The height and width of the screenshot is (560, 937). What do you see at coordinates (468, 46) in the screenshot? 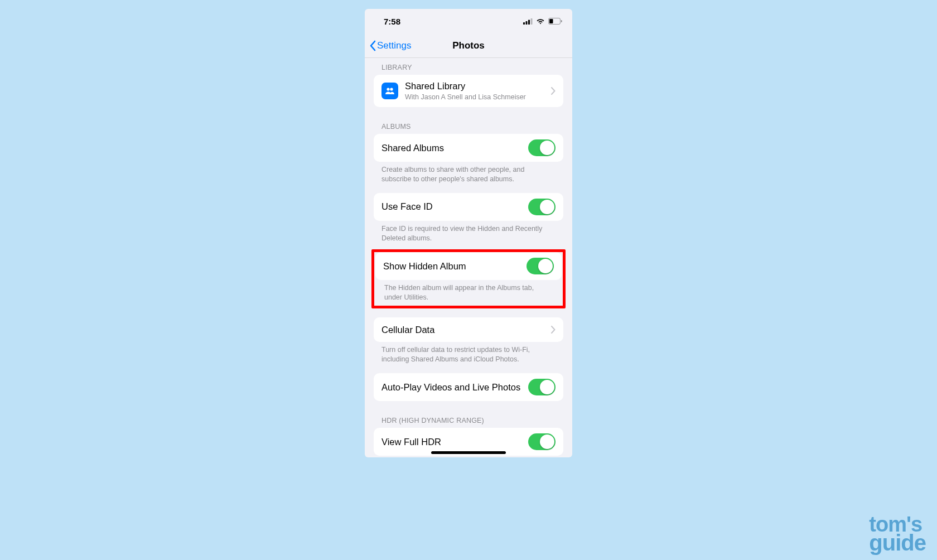
I see `nav-bar: Settings Photos` at bounding box center [468, 46].